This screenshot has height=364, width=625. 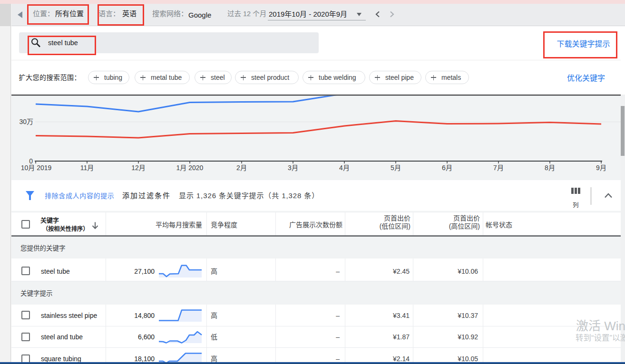 I want to click on svg-text: 8月, so click(x=550, y=168).